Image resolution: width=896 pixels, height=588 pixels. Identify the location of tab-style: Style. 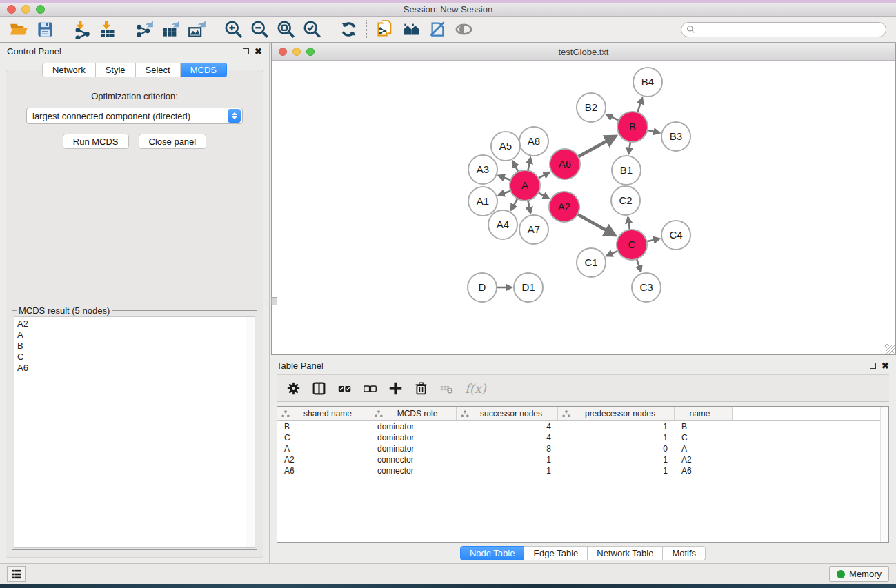
(116, 70).